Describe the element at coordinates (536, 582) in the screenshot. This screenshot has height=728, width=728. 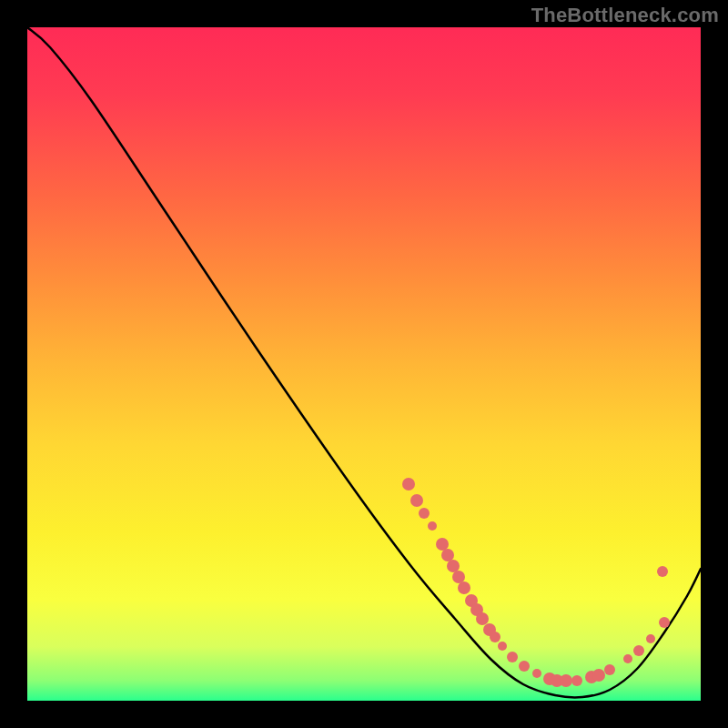
I see `curve-markers` at that location.